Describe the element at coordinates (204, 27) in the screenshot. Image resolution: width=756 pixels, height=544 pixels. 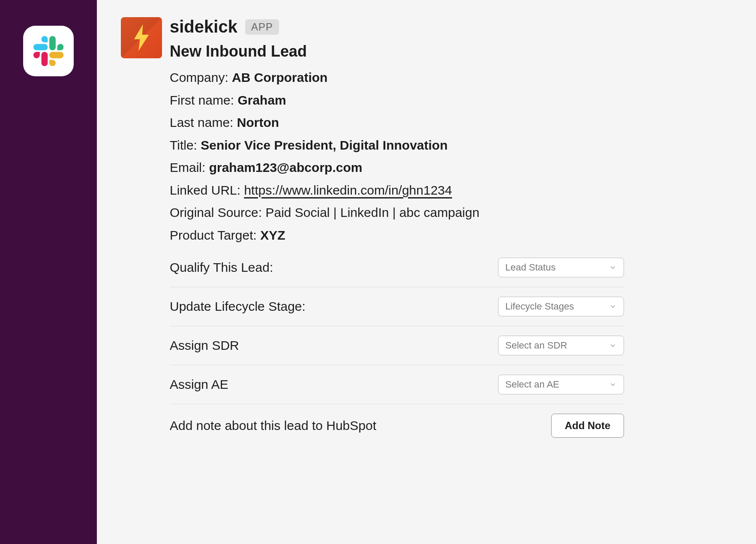
I see `app-name: sidekick` at that location.